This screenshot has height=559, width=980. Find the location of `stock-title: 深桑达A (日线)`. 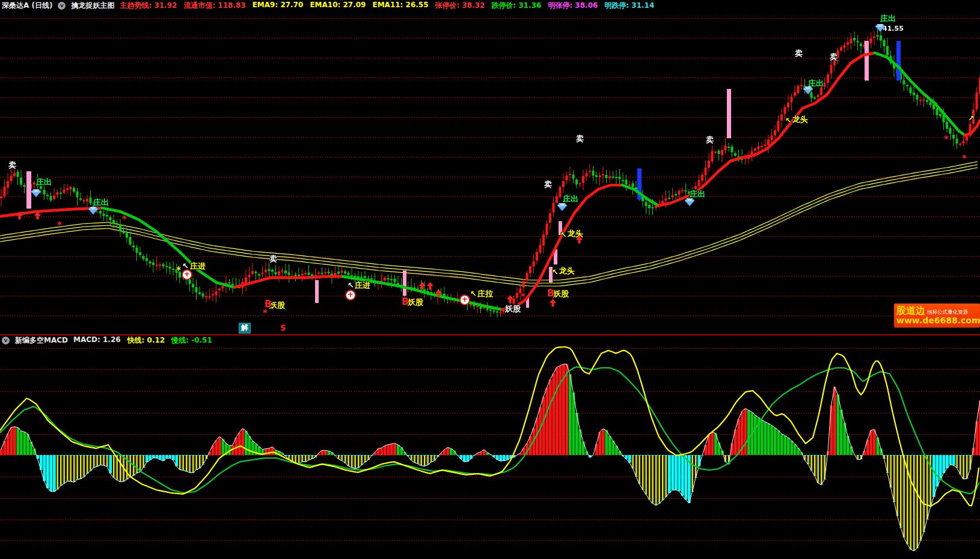

stock-title: 深桑达A (日线) is located at coordinates (27, 6).